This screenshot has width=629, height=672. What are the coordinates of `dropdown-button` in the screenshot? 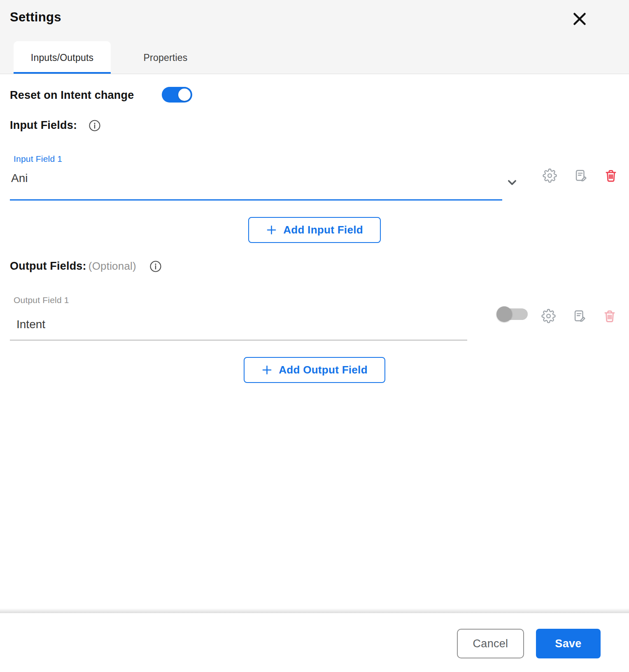 It's located at (512, 182).